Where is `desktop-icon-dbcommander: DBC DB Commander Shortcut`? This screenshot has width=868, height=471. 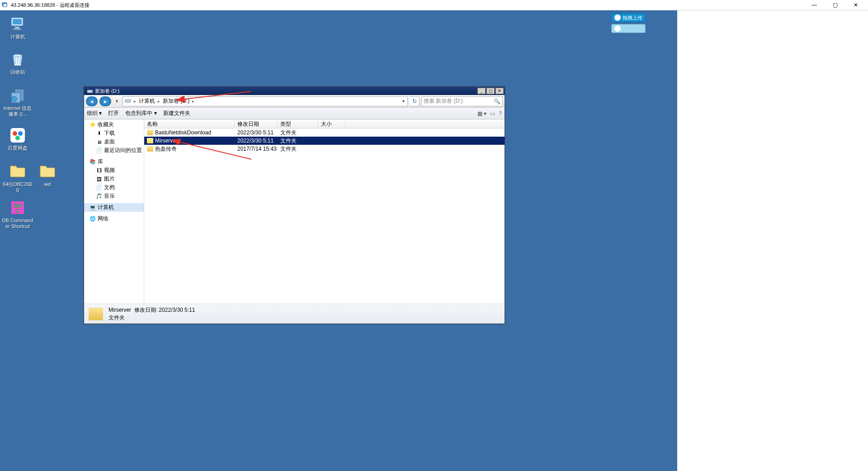 desktop-icon-dbcommander: DBC DB Commander Shortcut is located at coordinates (18, 214).